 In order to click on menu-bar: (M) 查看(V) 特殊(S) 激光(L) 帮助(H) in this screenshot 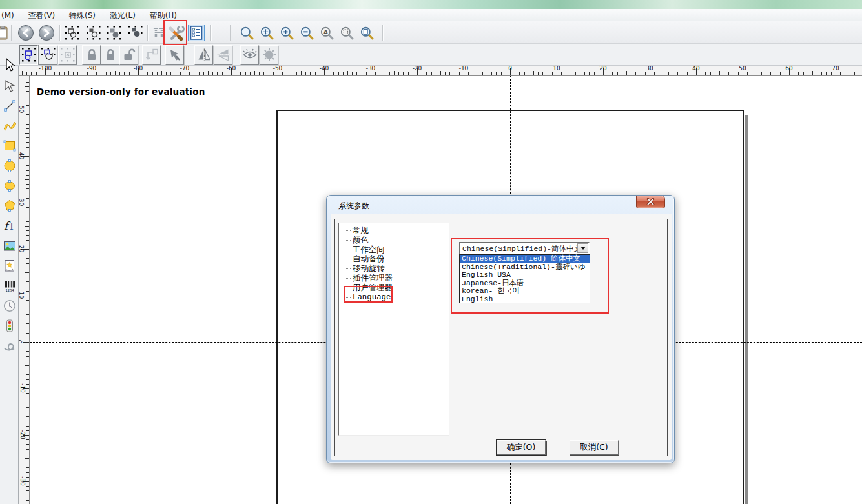, I will do `click(431, 15)`.